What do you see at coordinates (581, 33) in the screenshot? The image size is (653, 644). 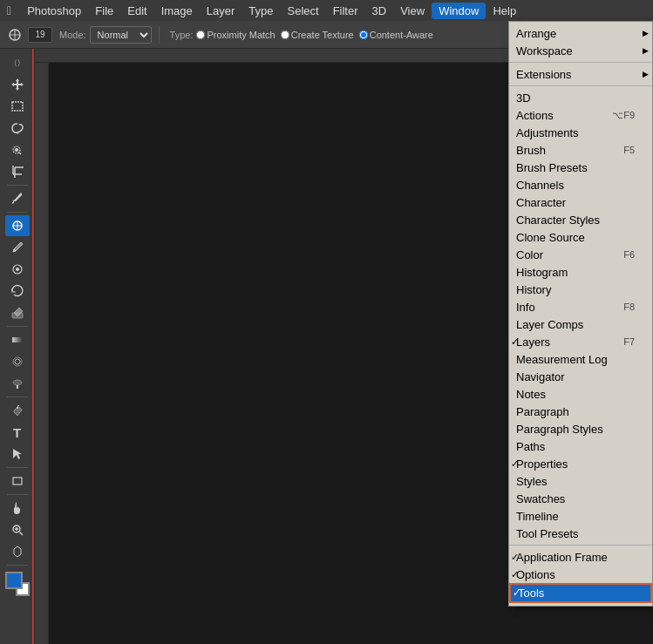 I see `menu-arrange: Arrange` at bounding box center [581, 33].